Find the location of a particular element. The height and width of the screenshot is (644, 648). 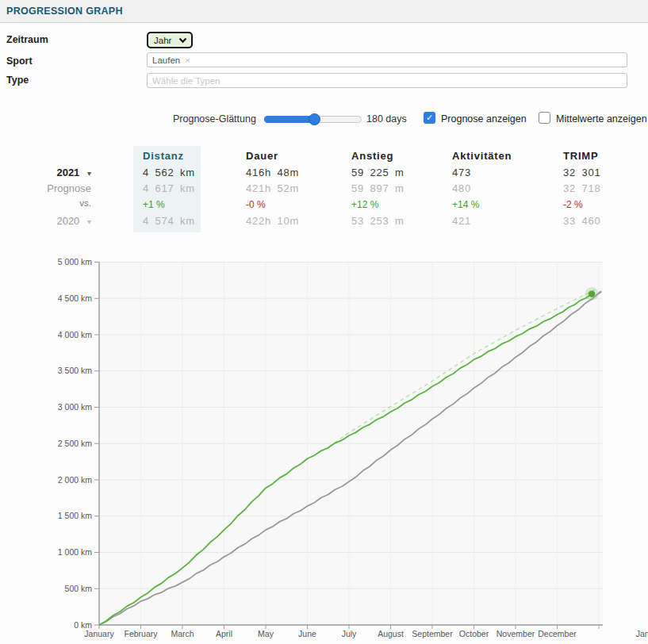

stats-column-header: TRIMP is located at coordinates (581, 155).